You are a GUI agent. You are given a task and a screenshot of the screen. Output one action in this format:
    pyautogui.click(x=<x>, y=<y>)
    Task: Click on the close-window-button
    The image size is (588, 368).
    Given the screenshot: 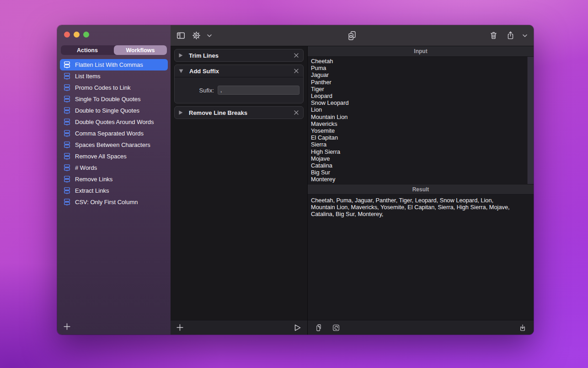 What is the action you would take?
    pyautogui.click(x=67, y=35)
    